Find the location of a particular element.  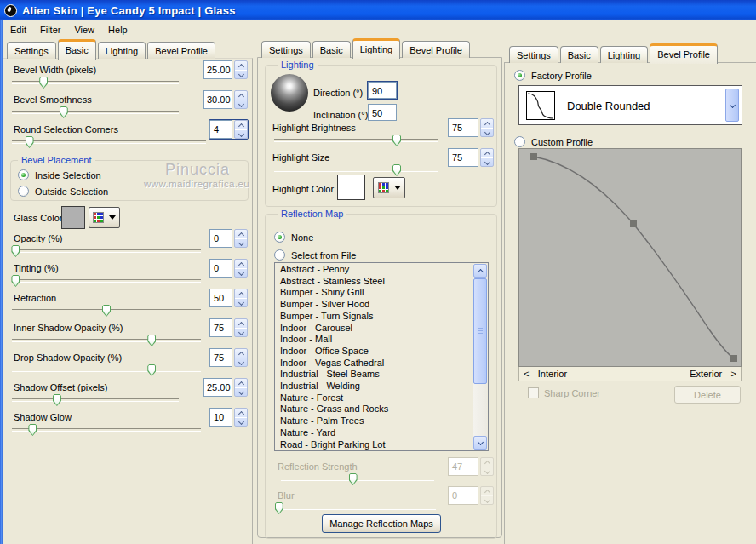

left-tab-bevel-profile: Bevel Profile is located at coordinates (181, 50).